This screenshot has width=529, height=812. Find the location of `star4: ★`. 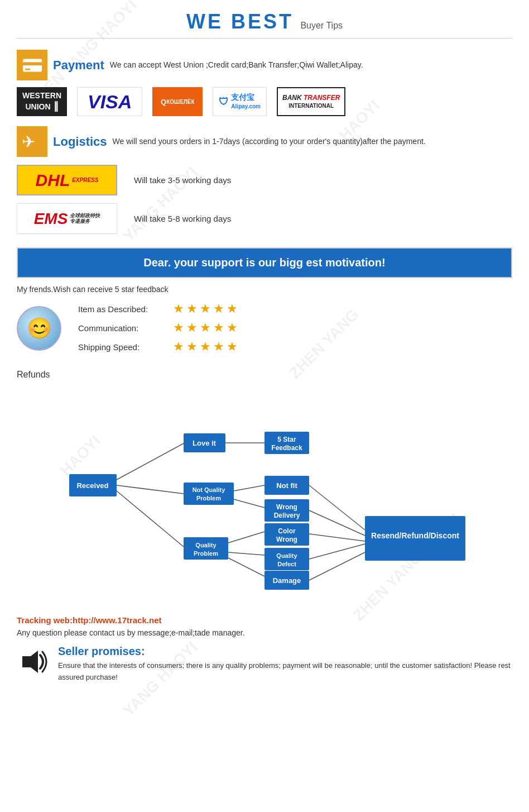

star4: ★ is located at coordinates (219, 309).